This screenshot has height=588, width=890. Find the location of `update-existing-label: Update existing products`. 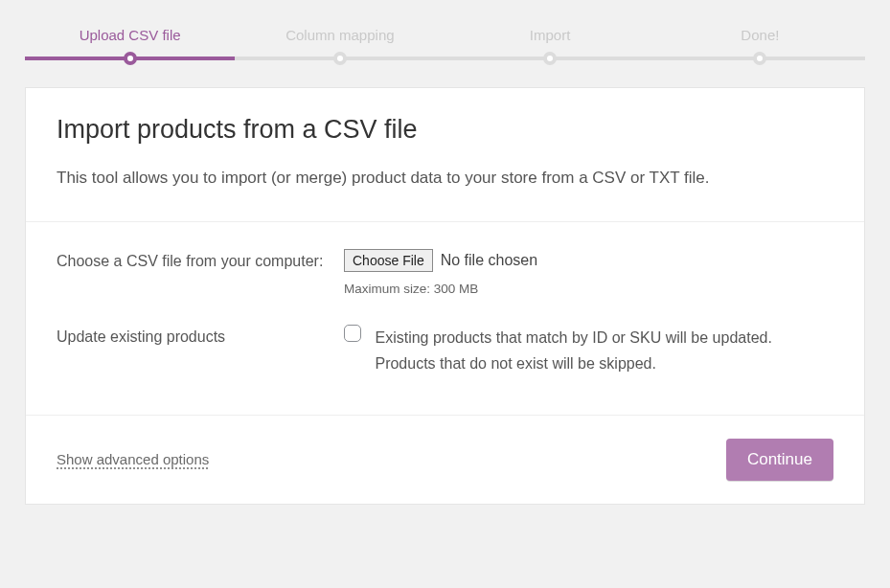

update-existing-label: Update existing products is located at coordinates (200, 351).